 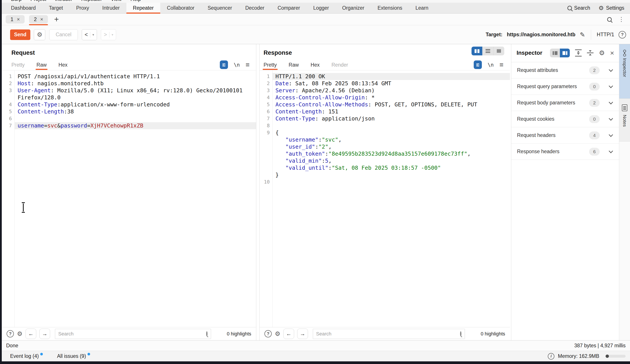 What do you see at coordinates (129, 104) in the screenshot?
I see `code-line: 4Content-Type:application/x-www-form-url…` at bounding box center [129, 104].